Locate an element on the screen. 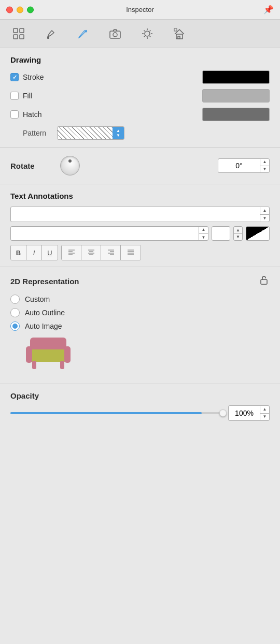 The width and height of the screenshot is (280, 644). text-align-group is located at coordinates (101, 253).